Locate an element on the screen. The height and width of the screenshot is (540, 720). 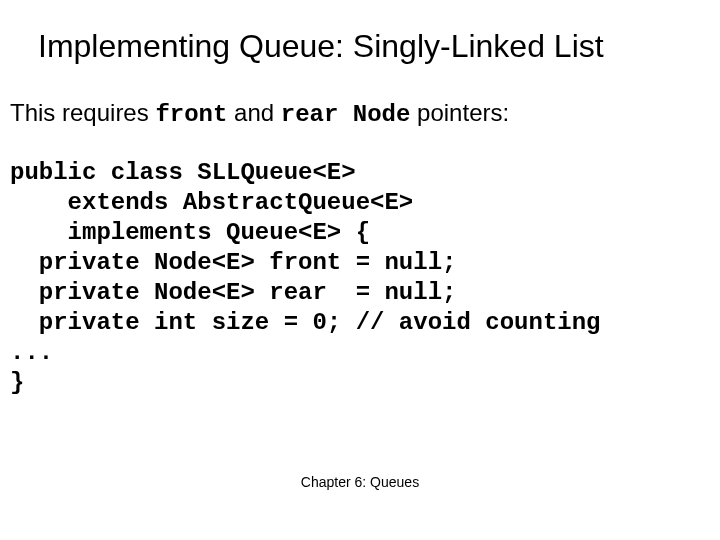
intro-keyword-front: front is located at coordinates (191, 114).